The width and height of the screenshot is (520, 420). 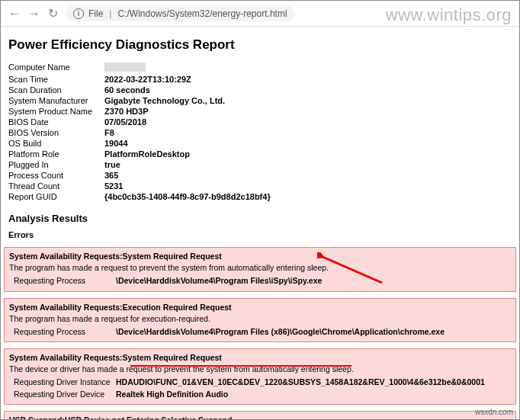 I want to click on error-row-val: \Device\HarddiskVolume4\Program Files (x…, so click(x=281, y=332).